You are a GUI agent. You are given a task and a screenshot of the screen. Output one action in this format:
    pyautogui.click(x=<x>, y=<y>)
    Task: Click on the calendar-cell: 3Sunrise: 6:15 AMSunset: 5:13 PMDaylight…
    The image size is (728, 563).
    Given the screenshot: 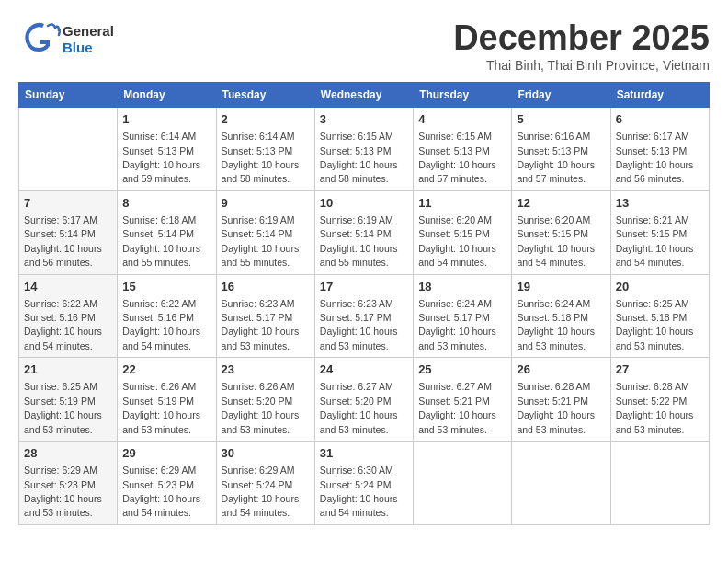 What is the action you would take?
    pyautogui.click(x=364, y=149)
    